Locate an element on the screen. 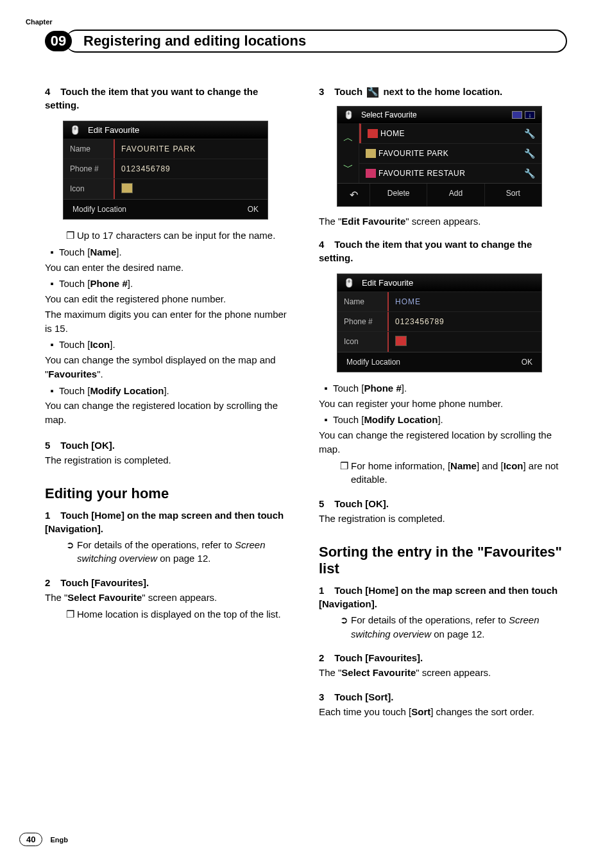 This screenshot has height=868, width=612. chevron-up-icon: ︿ is located at coordinates (348, 139).